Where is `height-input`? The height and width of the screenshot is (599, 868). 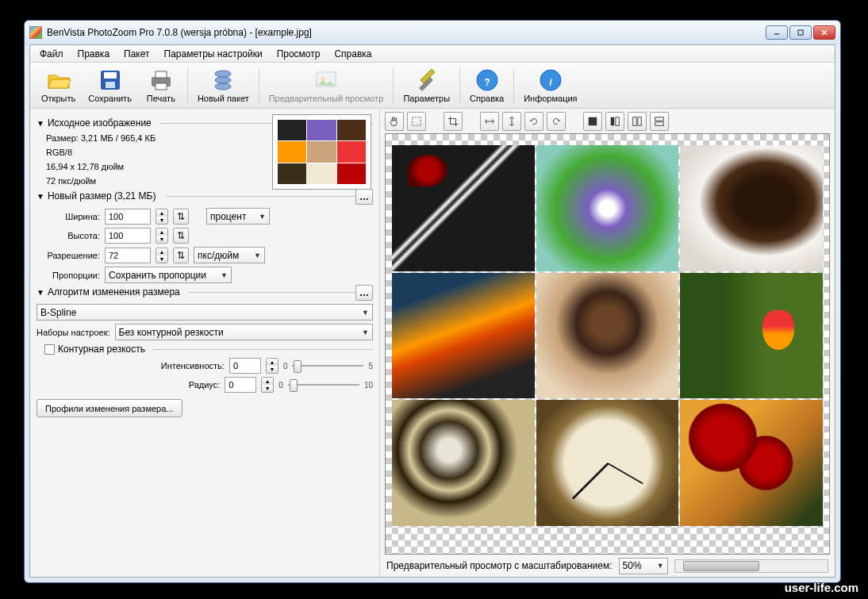
height-input is located at coordinates (128, 236).